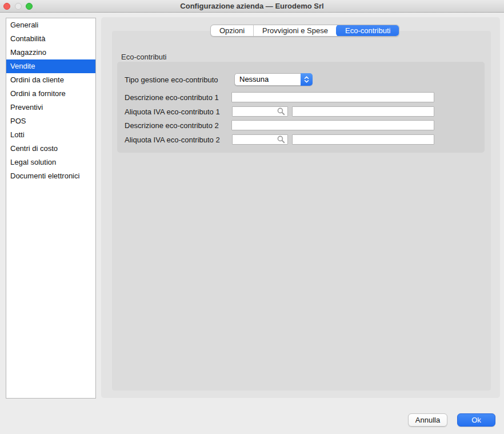 This screenshot has height=434, width=504. I want to click on sidebar-list: GeneraliContabilitàMagazzinoVenditeOrdin…, so click(51, 101).